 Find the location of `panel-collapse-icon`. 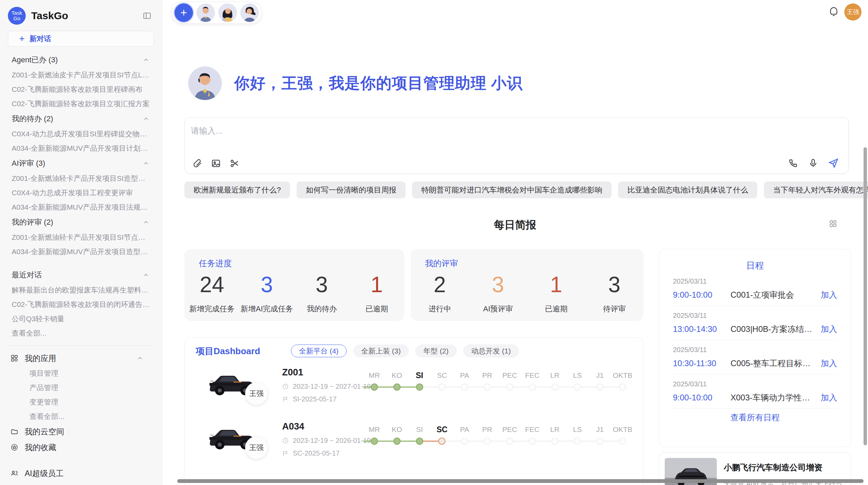

panel-collapse-icon is located at coordinates (147, 16).